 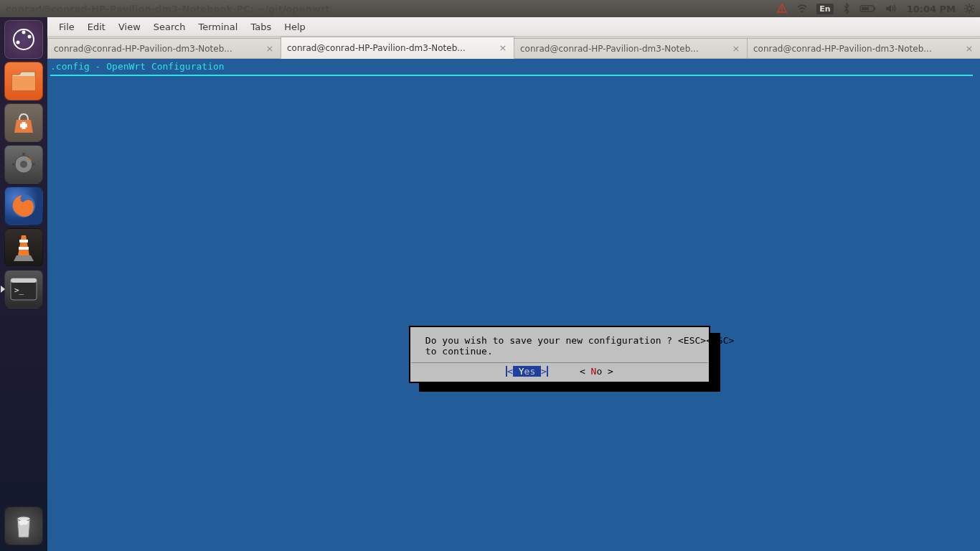 What do you see at coordinates (514, 47) in the screenshot?
I see `tabbar: conrad@conrad-HP-Pavilion-dm3-Noteb... ×…` at bounding box center [514, 47].